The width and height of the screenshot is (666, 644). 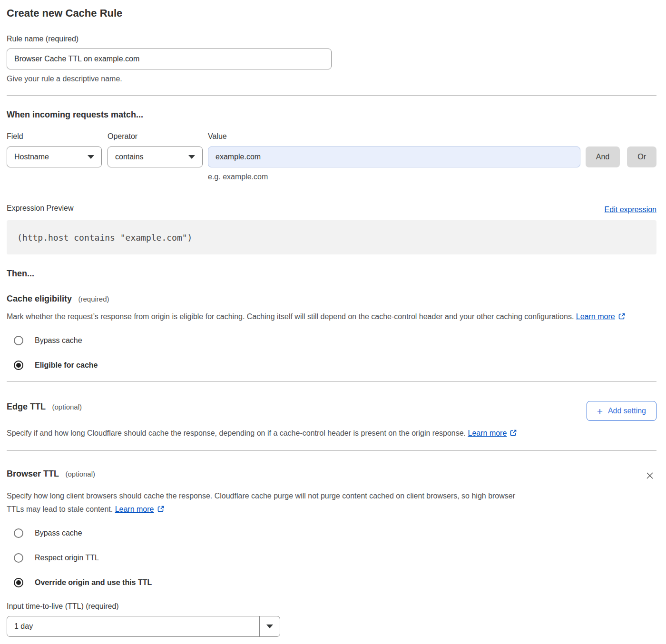 I want to click on browser-ttl-description-text: Specify how long client browsers should …, so click(x=261, y=502).